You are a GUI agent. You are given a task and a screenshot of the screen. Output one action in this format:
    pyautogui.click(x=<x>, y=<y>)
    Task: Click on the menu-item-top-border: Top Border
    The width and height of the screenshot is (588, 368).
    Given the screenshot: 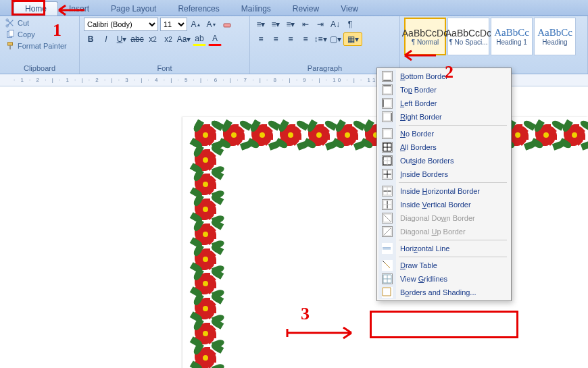 What is the action you would take?
    pyautogui.click(x=444, y=90)
    